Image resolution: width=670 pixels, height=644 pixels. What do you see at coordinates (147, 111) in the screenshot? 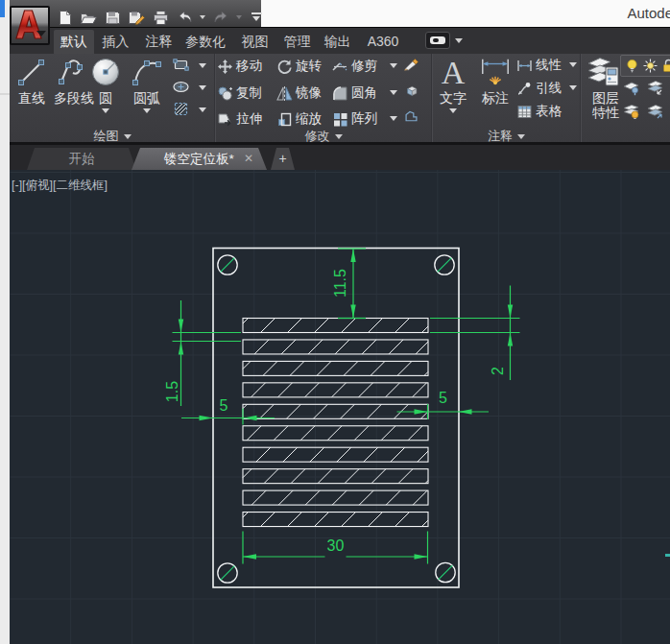
I see `arc-dropdown-icon` at bounding box center [147, 111].